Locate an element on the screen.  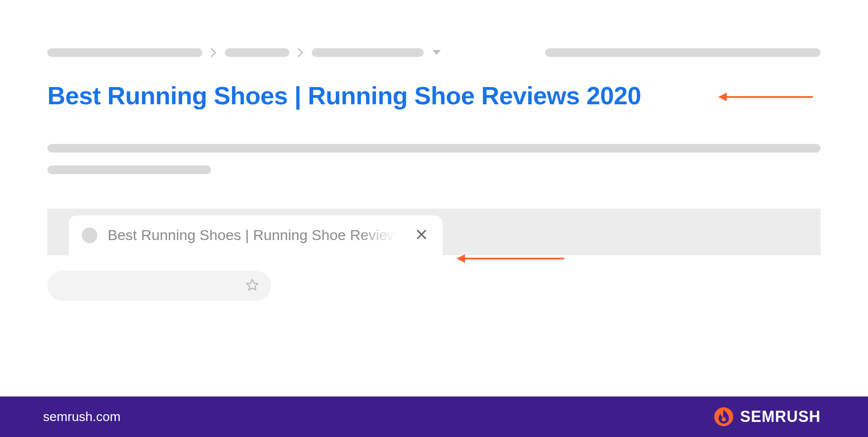
browser-tab: Best Running Shoes | Running Shoe Review… is located at coordinates (256, 235).